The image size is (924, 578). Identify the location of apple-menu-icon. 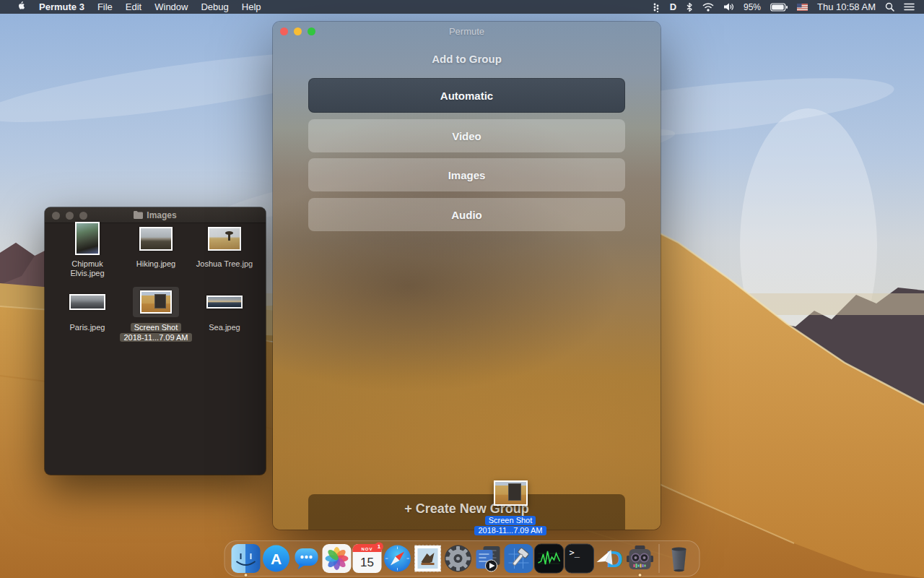
(22, 7).